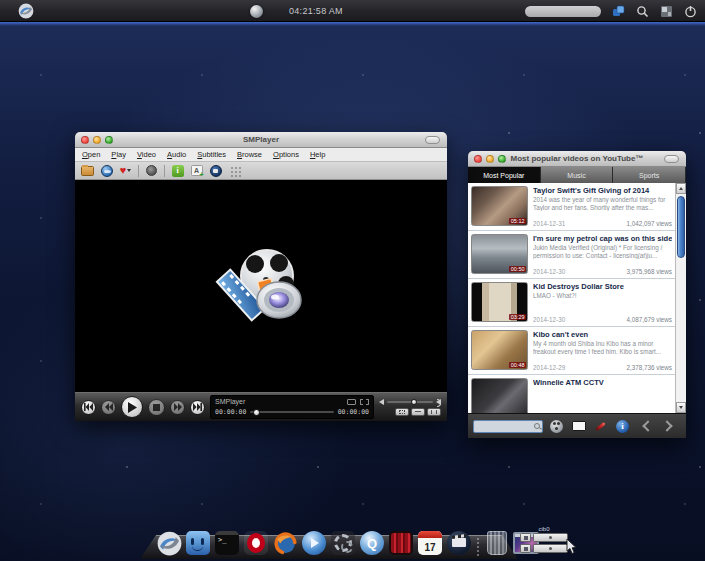  I want to click on youtube-toolbar: i, so click(577, 426).